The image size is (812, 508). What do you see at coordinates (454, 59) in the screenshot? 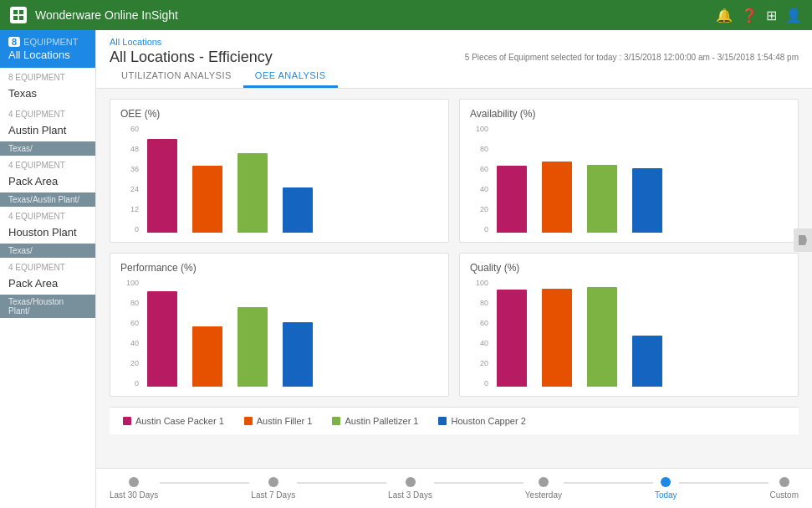
I see `main-header: All Locations All Locations - Efficiency…` at bounding box center [454, 59].